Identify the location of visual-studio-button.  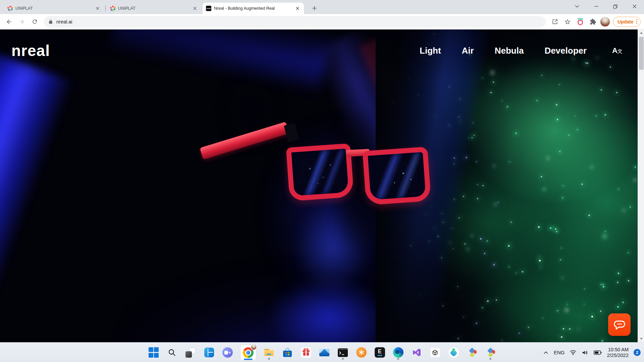
(417, 353).